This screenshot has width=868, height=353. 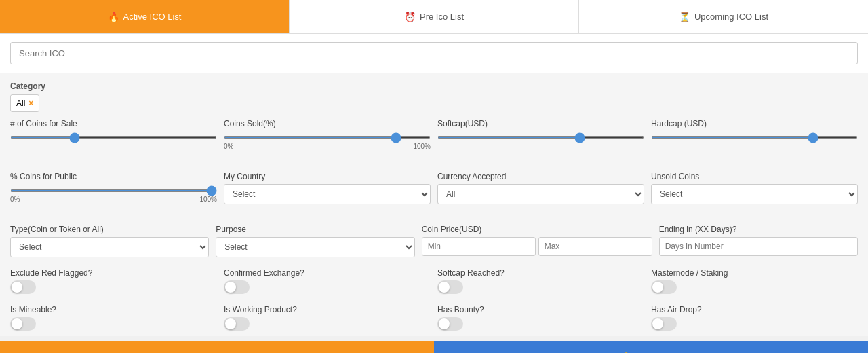 I want to click on has-bounty-toggle-wrap, so click(x=541, y=324).